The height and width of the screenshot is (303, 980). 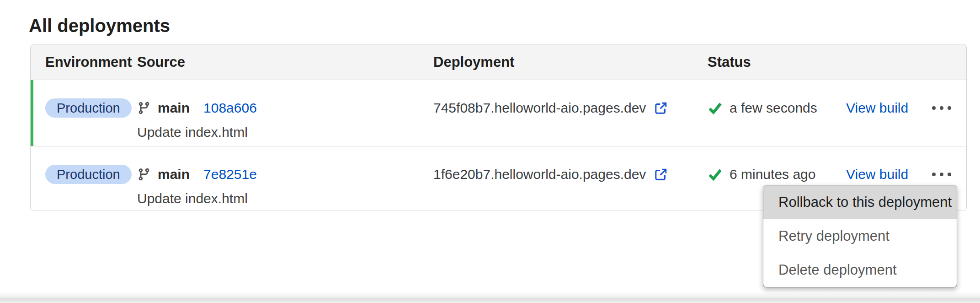 I want to click on deployment-status-time: a few seconds, so click(x=773, y=108).